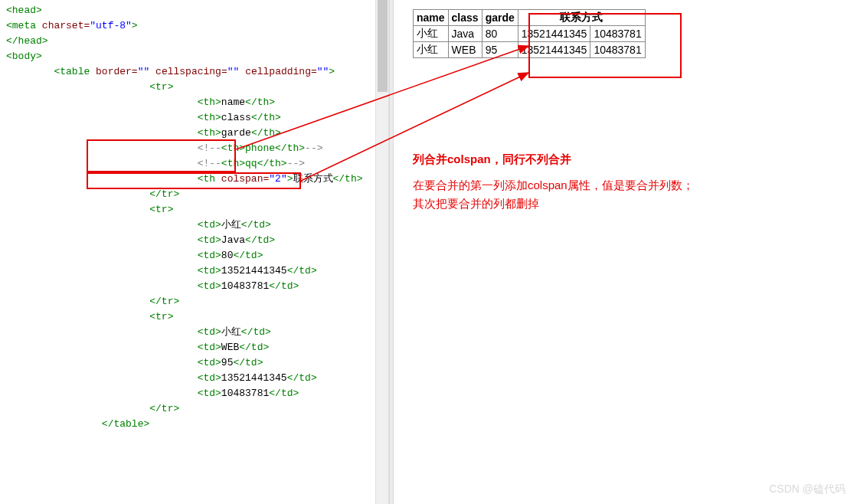 This screenshot has width=857, height=504. What do you see at coordinates (188, 348) in the screenshot?
I see `code-line: <td>WEB</td>` at bounding box center [188, 348].